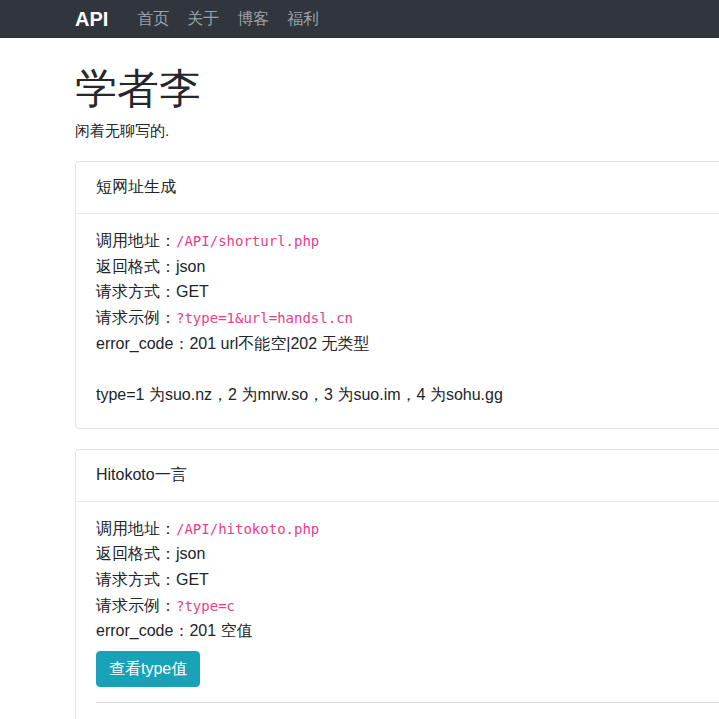  Describe the element at coordinates (248, 241) in the screenshot. I see `param-code-value: /API/shorturl.php` at that location.